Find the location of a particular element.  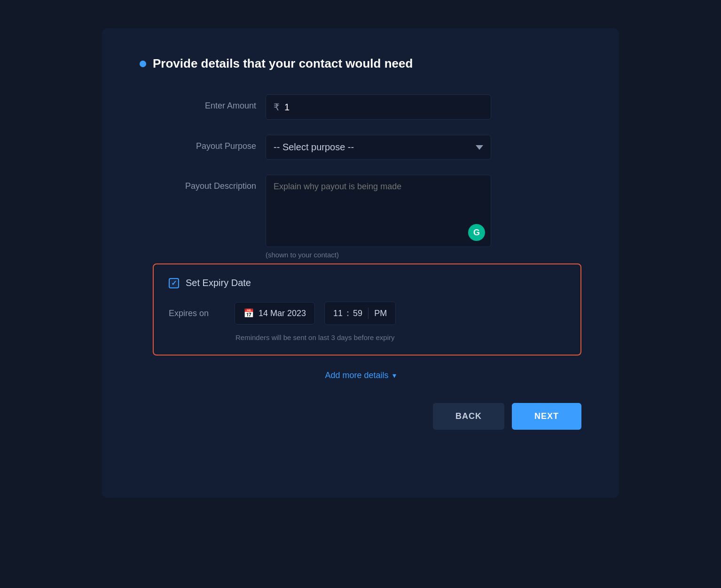

checkmark-icon: ✓ is located at coordinates (174, 283).